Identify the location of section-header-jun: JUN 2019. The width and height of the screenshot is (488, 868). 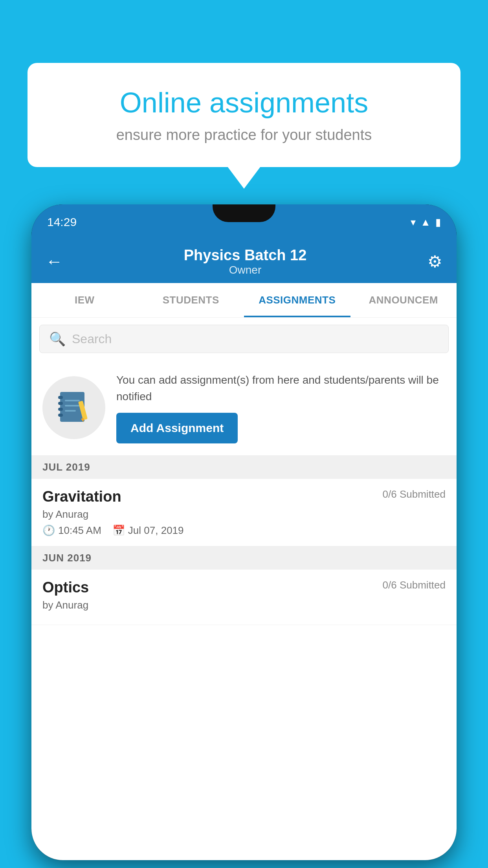
(244, 558).